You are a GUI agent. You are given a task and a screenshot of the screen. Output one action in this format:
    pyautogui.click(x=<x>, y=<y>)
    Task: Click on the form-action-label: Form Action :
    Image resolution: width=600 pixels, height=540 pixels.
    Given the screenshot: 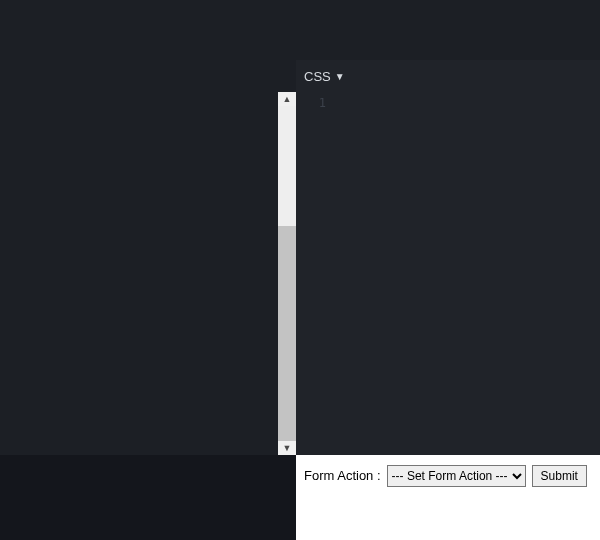 What is the action you would take?
    pyautogui.click(x=342, y=476)
    